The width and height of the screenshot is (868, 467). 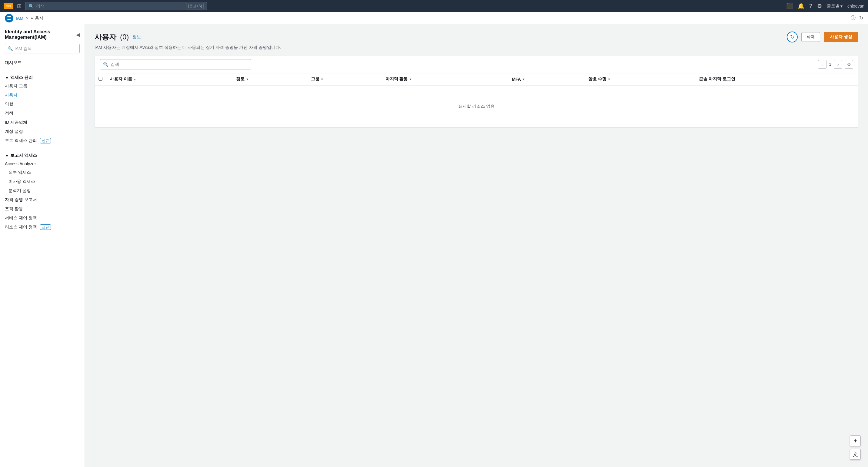 What do you see at coordinates (42, 77) in the screenshot?
I see `sidebar-section-access-management: ▼ 액세스 관리` at bounding box center [42, 77].